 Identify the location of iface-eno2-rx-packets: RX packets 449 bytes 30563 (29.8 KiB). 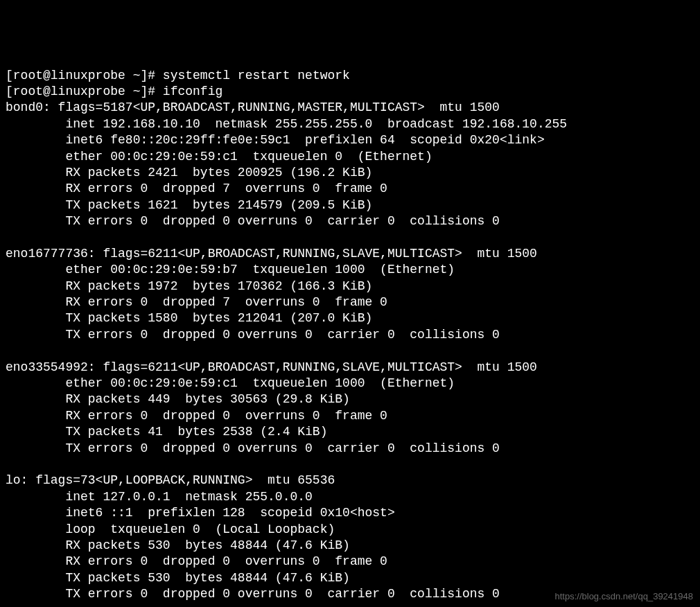
(177, 399).